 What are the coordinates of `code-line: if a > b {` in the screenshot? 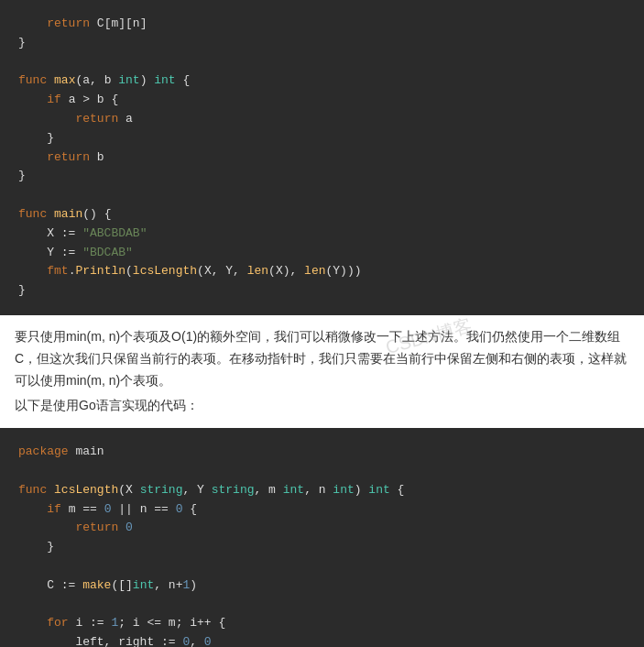 It's located at (322, 101).